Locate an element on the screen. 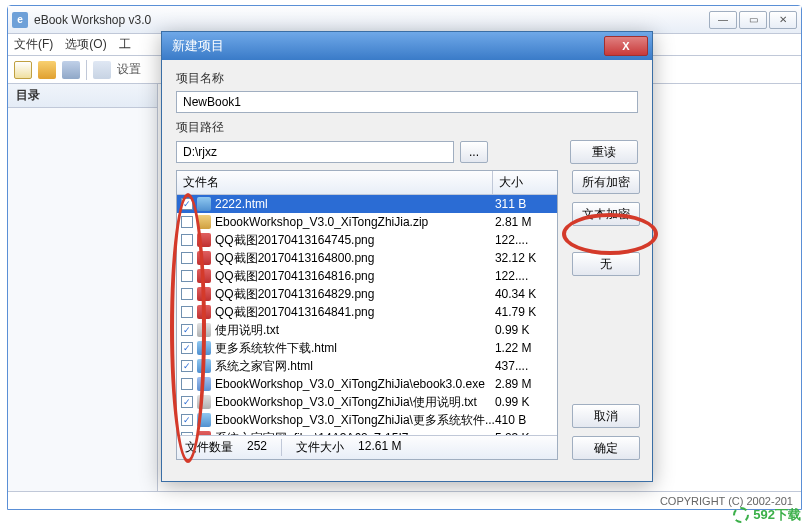  close-button: ✕ is located at coordinates (783, 20).